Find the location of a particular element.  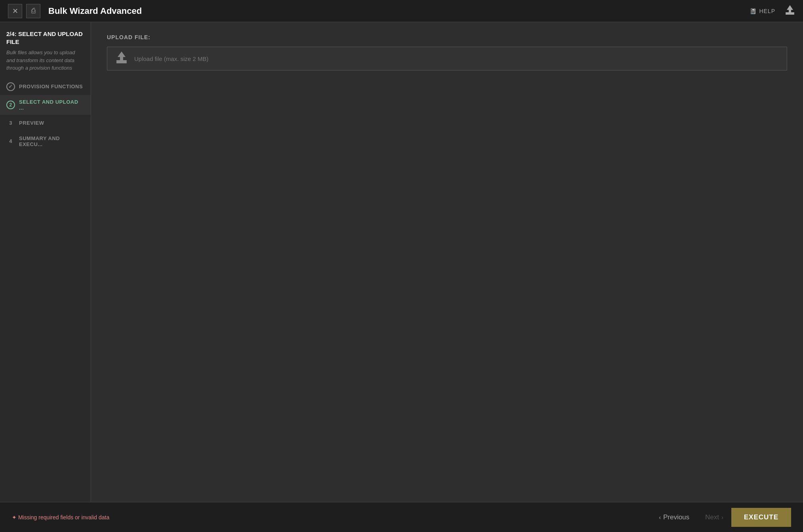

close-icon: ✕ is located at coordinates (15, 11).